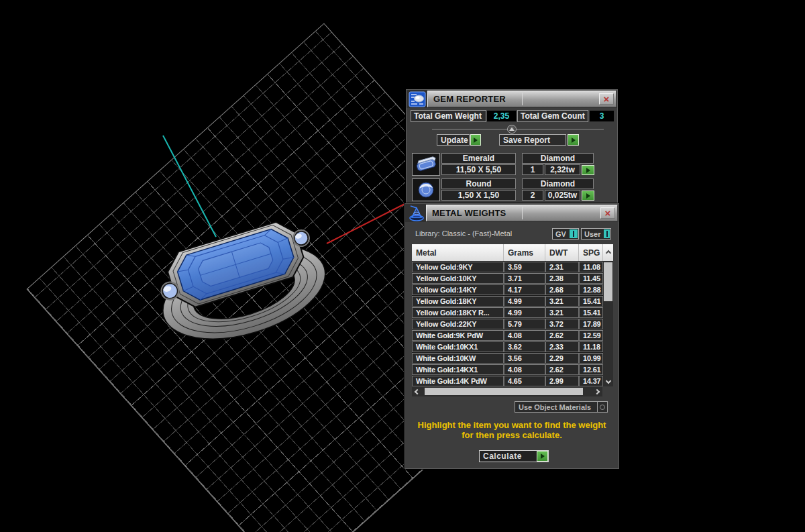  I want to click on column-header-grams: Grams, so click(525, 252).